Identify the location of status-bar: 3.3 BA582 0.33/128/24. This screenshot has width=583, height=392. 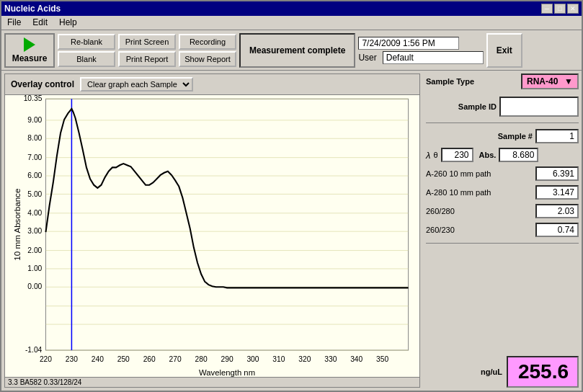
(212, 382).